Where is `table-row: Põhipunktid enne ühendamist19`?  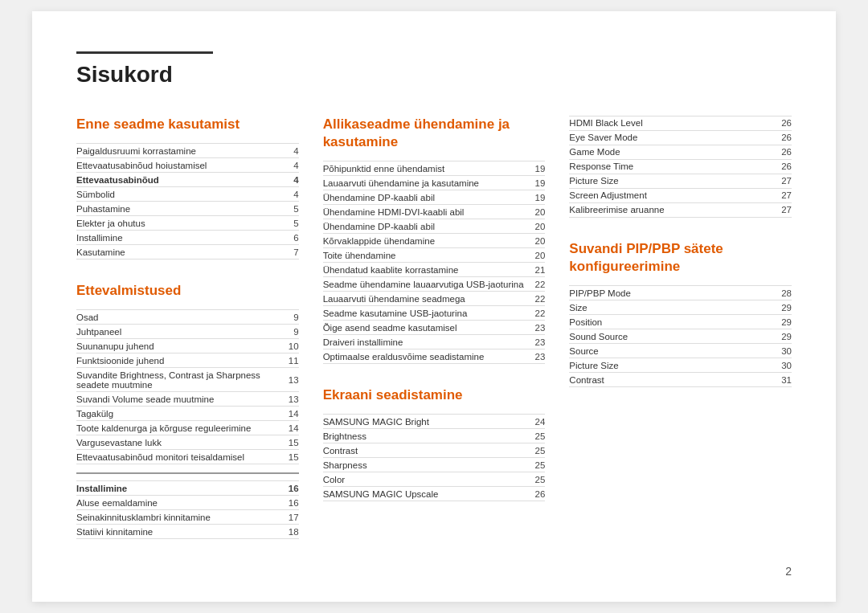 table-row: Põhipunktid enne ühendamist19 is located at coordinates (434, 169).